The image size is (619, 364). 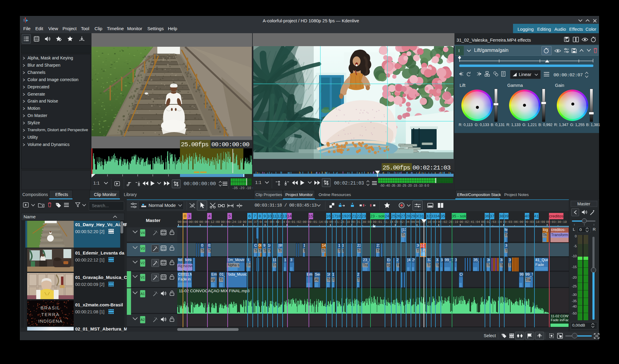 I want to click on svg-text: TERRA, so click(x=51, y=314).